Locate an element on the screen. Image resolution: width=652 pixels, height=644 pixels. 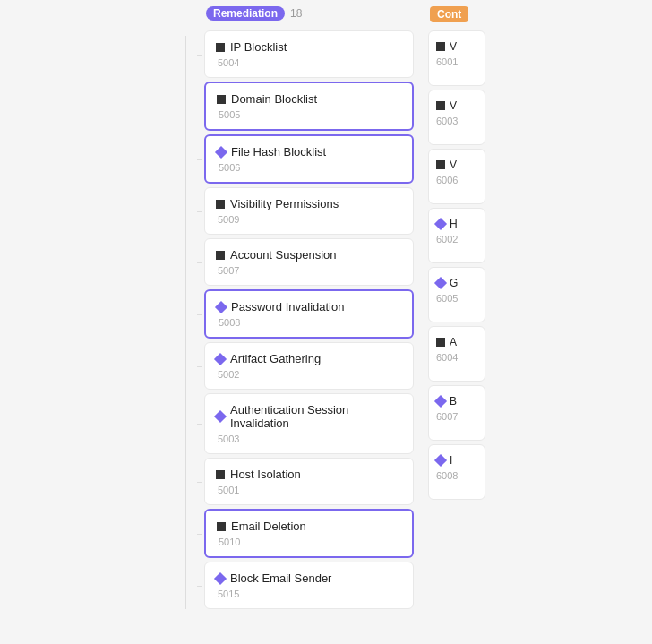
remediation-count: 18 is located at coordinates (296, 13).